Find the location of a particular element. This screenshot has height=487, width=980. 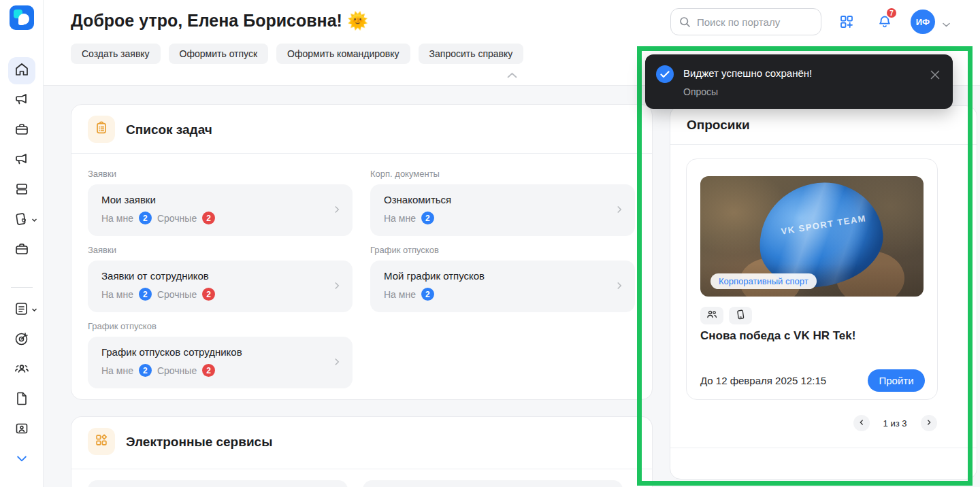

sidebar-item-benefits is located at coordinates (22, 220).